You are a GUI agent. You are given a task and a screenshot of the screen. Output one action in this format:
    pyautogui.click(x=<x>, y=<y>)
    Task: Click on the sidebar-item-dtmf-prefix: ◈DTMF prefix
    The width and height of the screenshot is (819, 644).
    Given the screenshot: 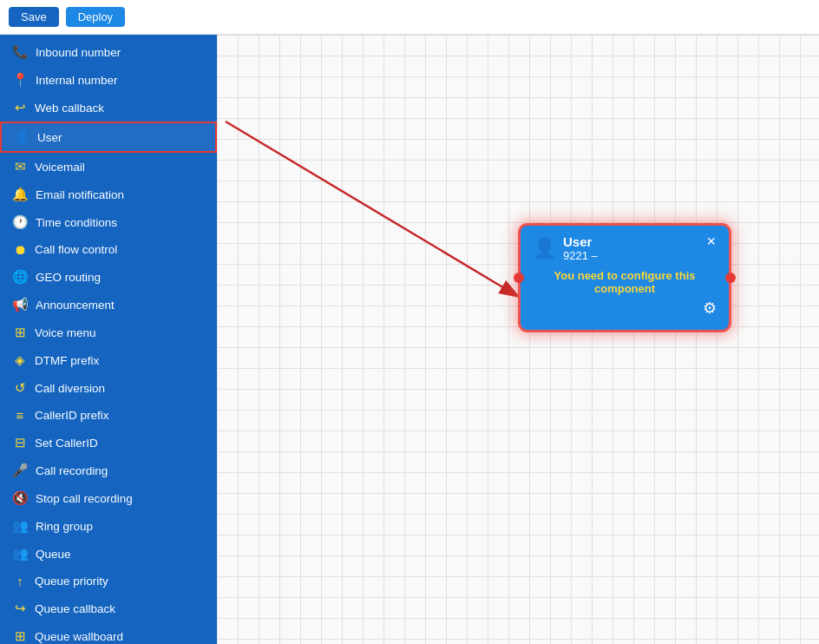 What is the action you would take?
    pyautogui.click(x=108, y=360)
    